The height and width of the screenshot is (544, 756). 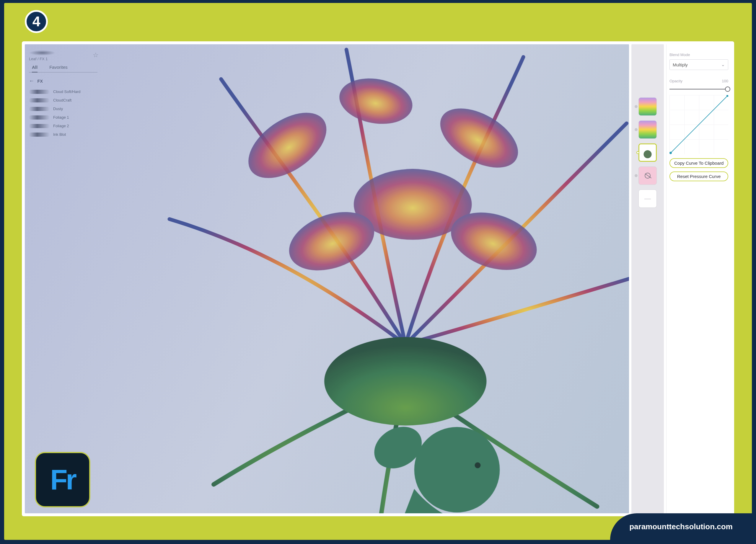 I want to click on back-chevron-icon: ←, so click(x=32, y=81).